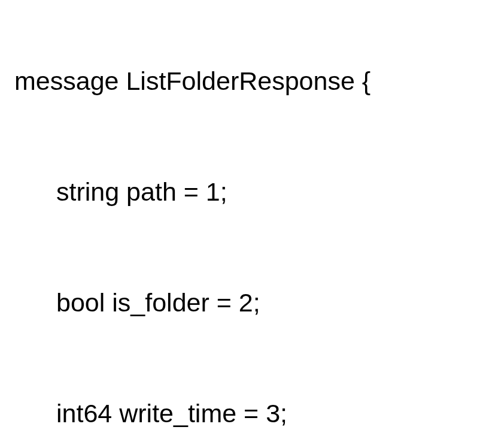 The height and width of the screenshot is (448, 492). I want to click on proto-message-name: ListFolderResponse, so click(240, 81).